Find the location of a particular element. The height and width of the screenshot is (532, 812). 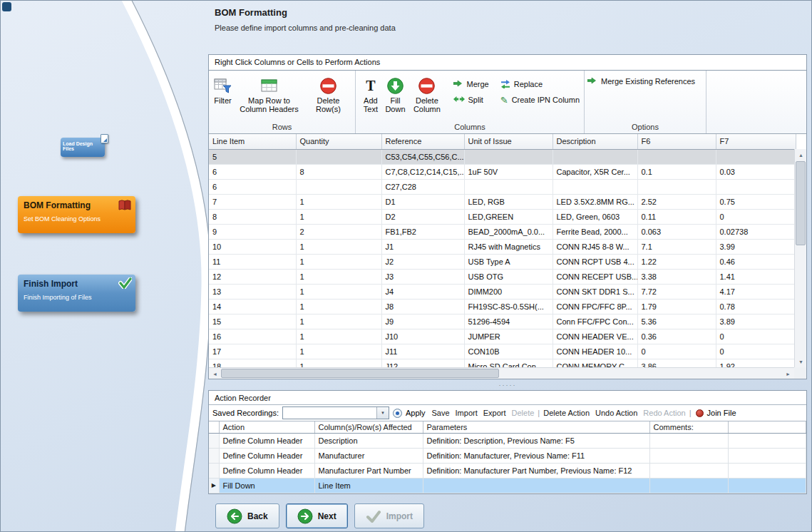

grid-cell: 4.17 is located at coordinates (756, 291).